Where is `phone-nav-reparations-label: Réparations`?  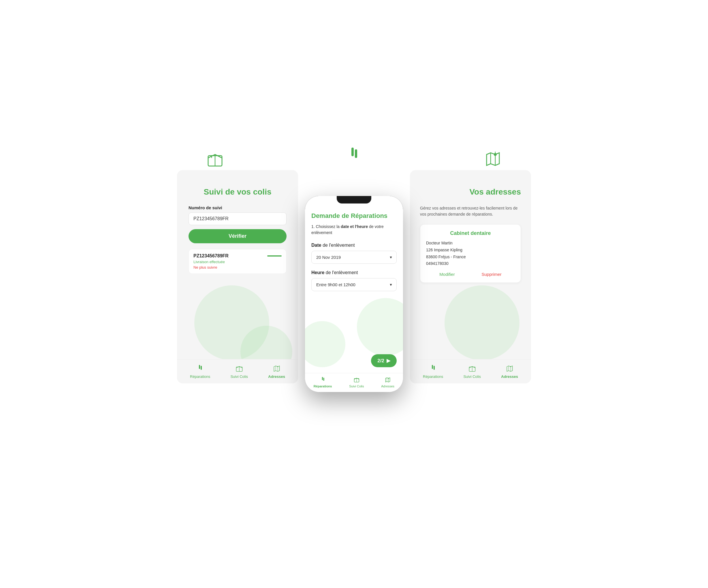 phone-nav-reparations-label: Réparations is located at coordinates (323, 386).